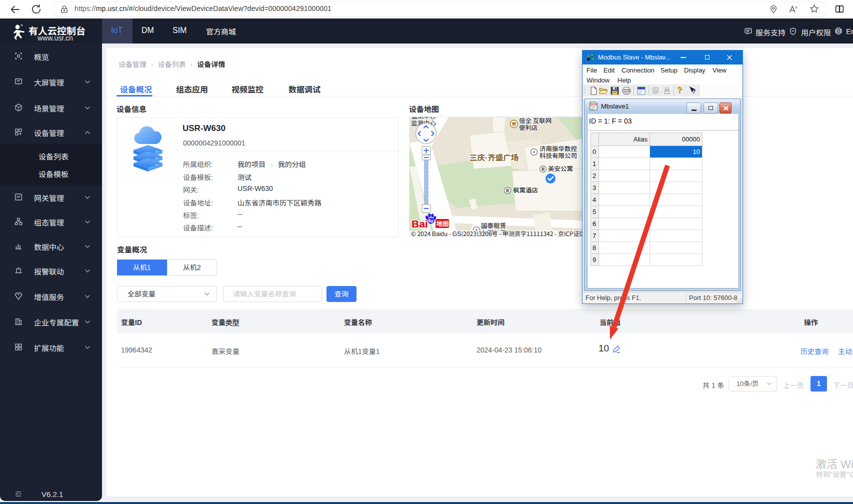  What do you see at coordinates (528, 127) in the screenshot?
I see `svg-text: 便利店` at bounding box center [528, 127].